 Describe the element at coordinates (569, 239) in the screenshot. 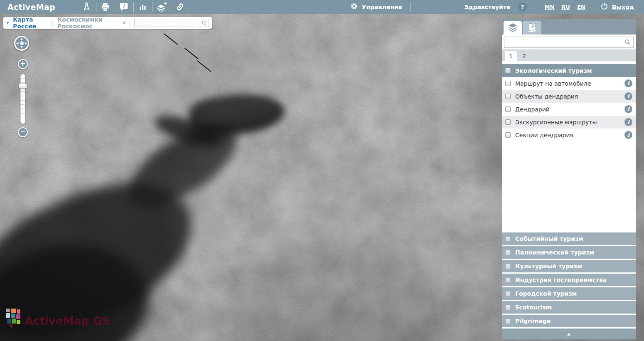

I see `group-header-collapsed: Событийный туризм` at that location.